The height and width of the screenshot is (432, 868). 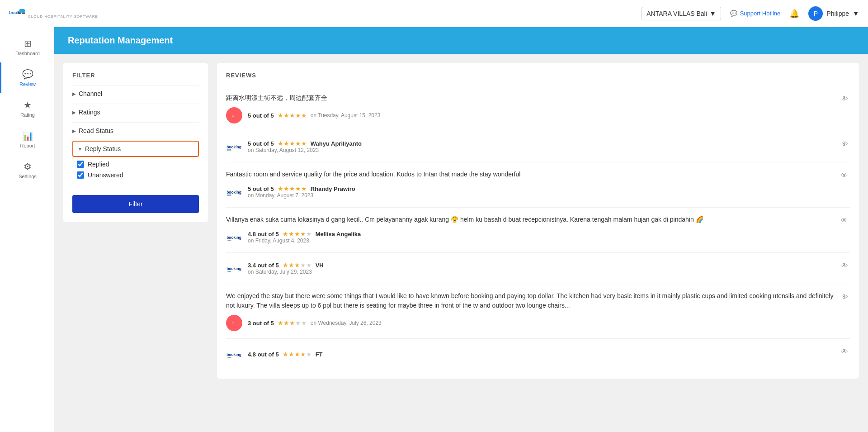 I want to click on unanswered-checkbox-item: Unanswered, so click(x=138, y=175).